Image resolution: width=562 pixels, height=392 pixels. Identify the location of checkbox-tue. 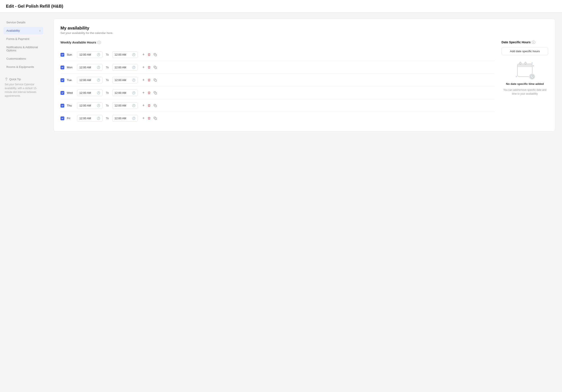
(62, 80).